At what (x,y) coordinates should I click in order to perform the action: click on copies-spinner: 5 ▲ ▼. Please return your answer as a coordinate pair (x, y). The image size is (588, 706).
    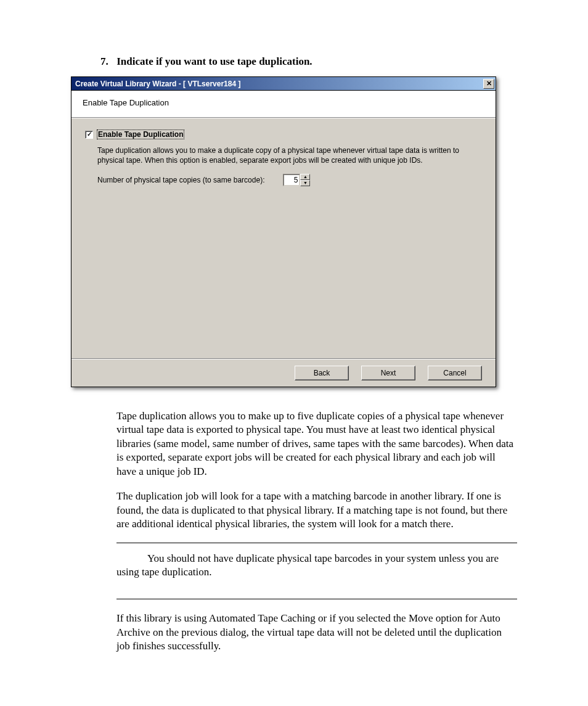
    Looking at the image, I should click on (296, 180).